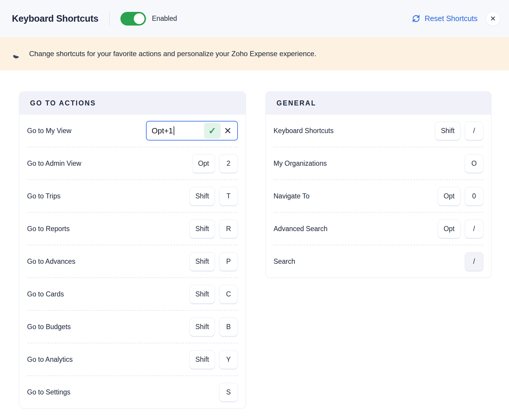 The height and width of the screenshot is (420, 509). What do you see at coordinates (49, 131) in the screenshot?
I see `shortcut-label: Go to My View` at bounding box center [49, 131].